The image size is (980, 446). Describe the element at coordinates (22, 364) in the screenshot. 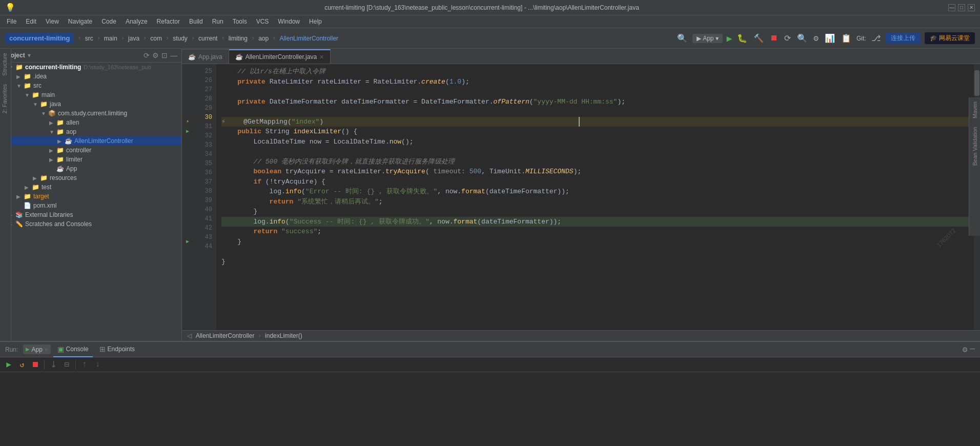

I see `rerun-button: ↺` at that location.